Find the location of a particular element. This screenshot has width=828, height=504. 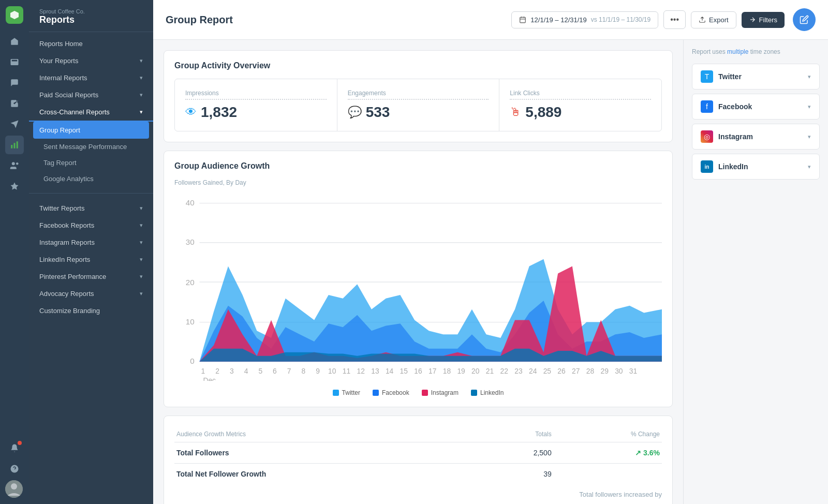

chevron-instagram-network: ▾ is located at coordinates (809, 137).